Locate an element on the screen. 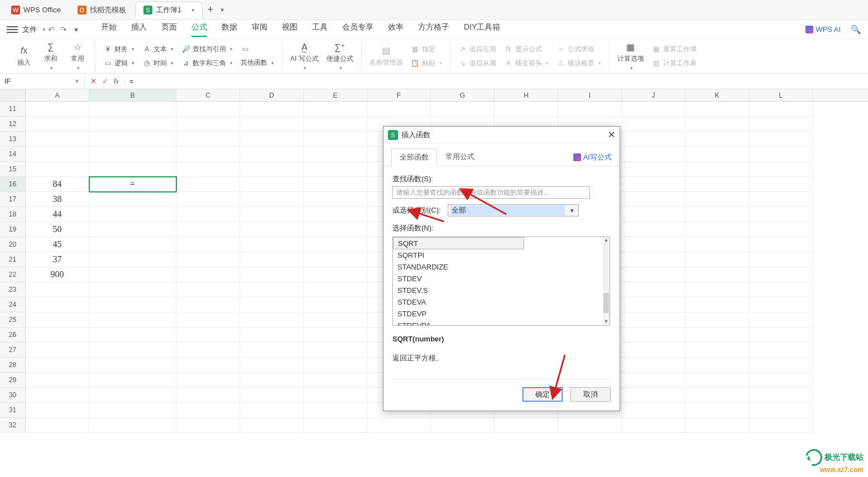 This screenshot has height=477, width=868. col-B: B is located at coordinates (133, 95).